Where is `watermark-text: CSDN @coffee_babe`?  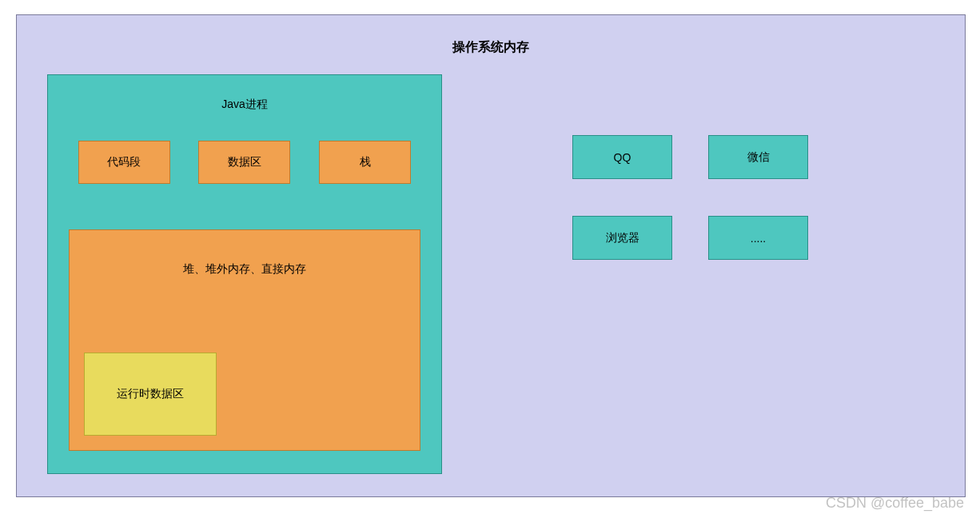 watermark-text: CSDN @coffee_babe is located at coordinates (895, 504).